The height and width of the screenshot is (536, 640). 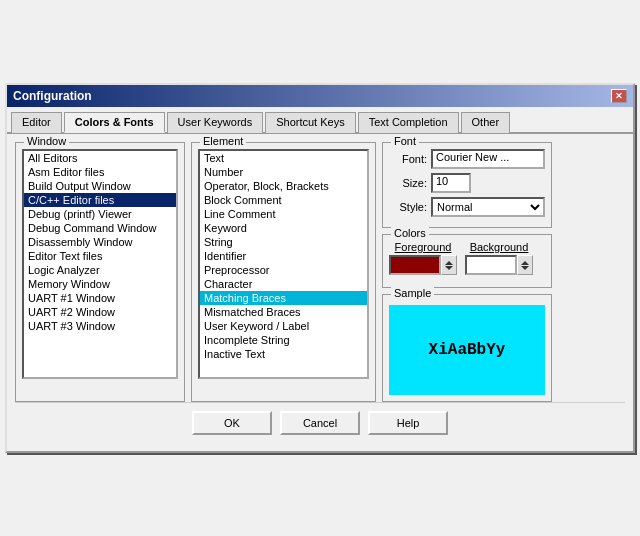 What do you see at coordinates (223, 141) in the screenshot?
I see `element-panel-title: Element` at bounding box center [223, 141].